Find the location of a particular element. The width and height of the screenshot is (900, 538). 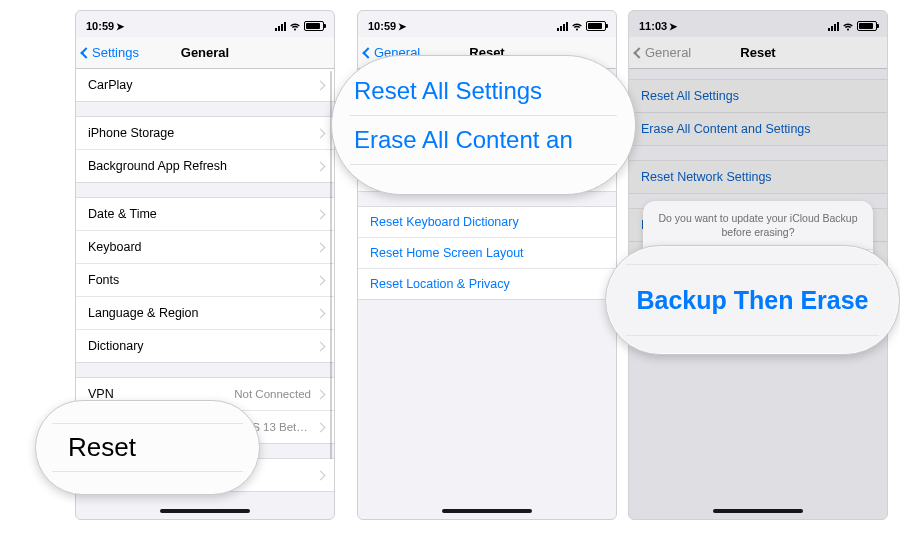

row-detail: Not Connected is located at coordinates (272, 394).